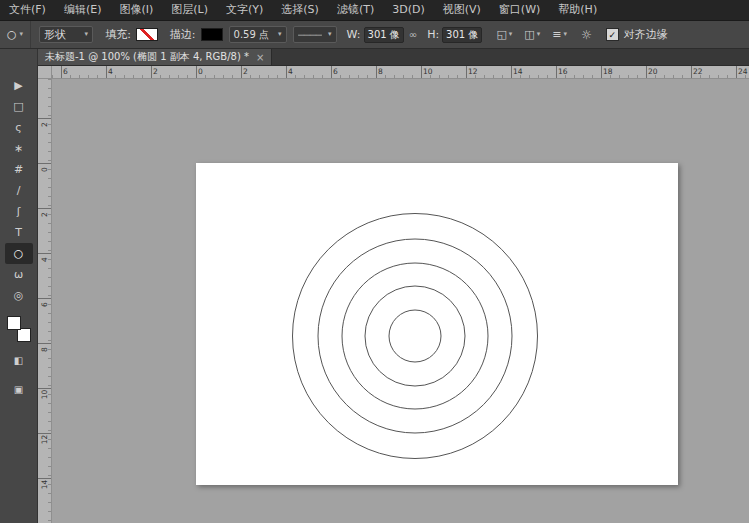  Describe the element at coordinates (44, 170) in the screenshot. I see `ruler-number: 0` at that location.